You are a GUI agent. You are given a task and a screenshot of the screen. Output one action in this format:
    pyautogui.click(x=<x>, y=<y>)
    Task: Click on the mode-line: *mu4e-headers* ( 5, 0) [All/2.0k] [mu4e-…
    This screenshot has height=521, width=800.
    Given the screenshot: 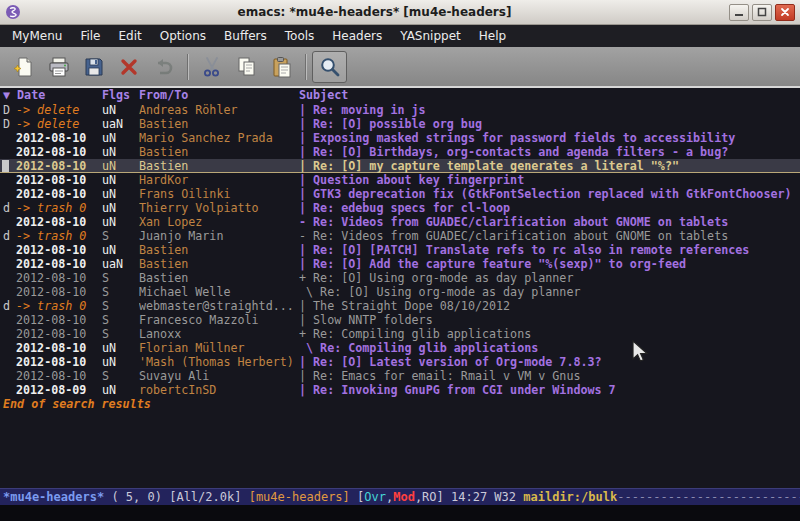 What is the action you would take?
    pyautogui.click(x=400, y=496)
    